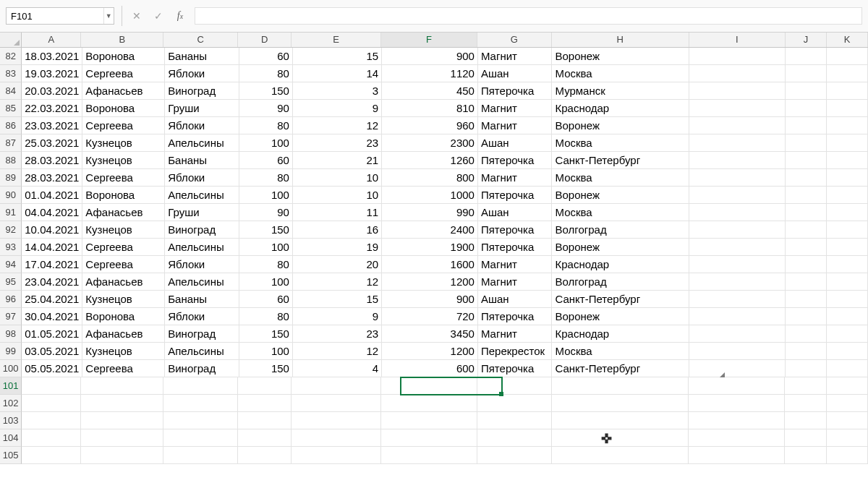  What do you see at coordinates (11, 230) in the screenshot?
I see `row-header-92: 92` at bounding box center [11, 230].